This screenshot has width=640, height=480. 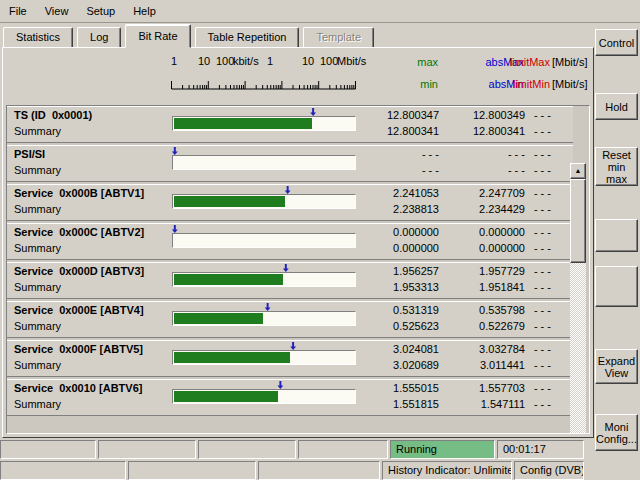 What do you see at coordinates (18, 11) in the screenshot?
I see `menu-file: File` at bounding box center [18, 11].